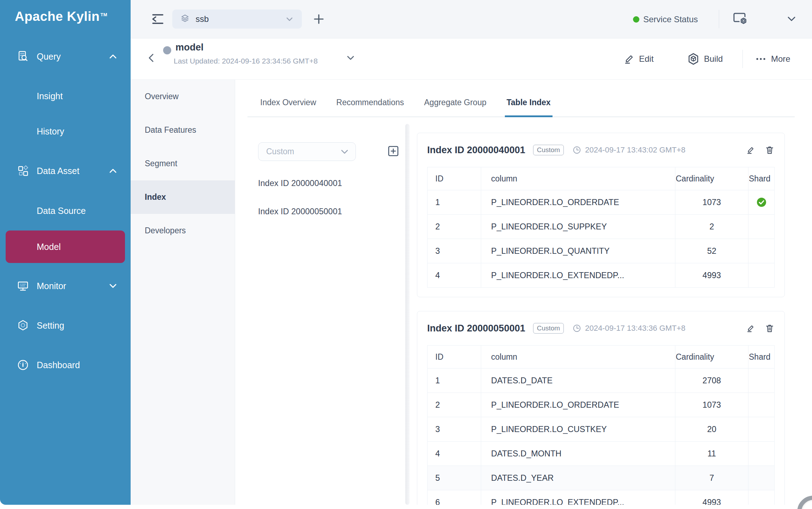 This screenshot has height=509, width=812. Describe the element at coordinates (65, 325) in the screenshot. I see `sidebar-item-setting: Setting` at that location.